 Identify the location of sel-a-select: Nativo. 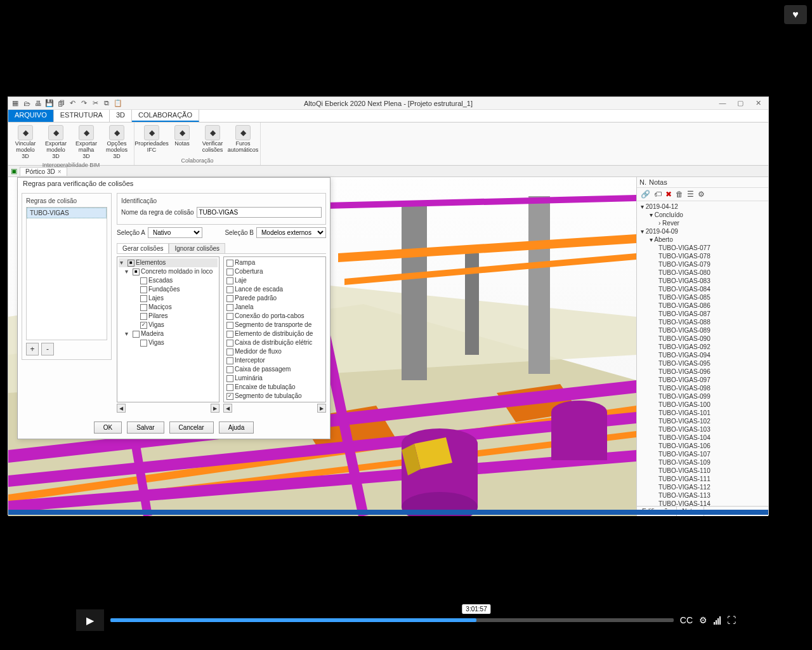
(175, 232).